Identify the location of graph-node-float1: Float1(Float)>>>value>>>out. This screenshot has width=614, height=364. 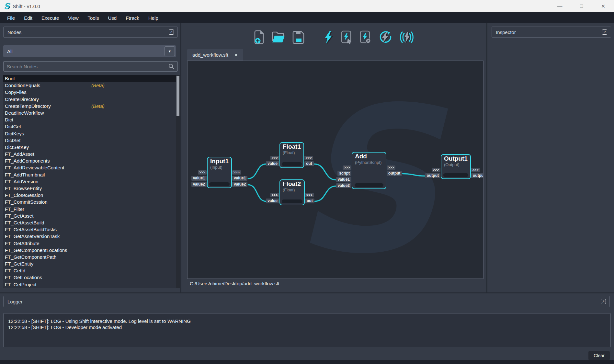
(292, 155).